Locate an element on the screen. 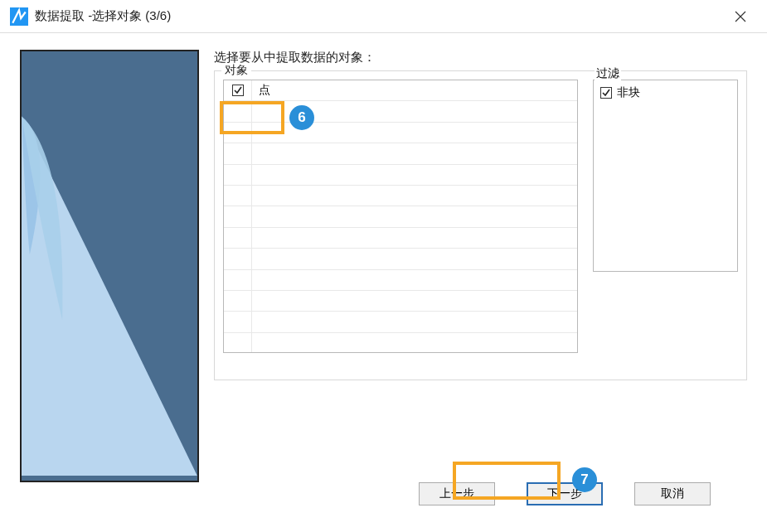  cancel-button: 取消 is located at coordinates (672, 494).